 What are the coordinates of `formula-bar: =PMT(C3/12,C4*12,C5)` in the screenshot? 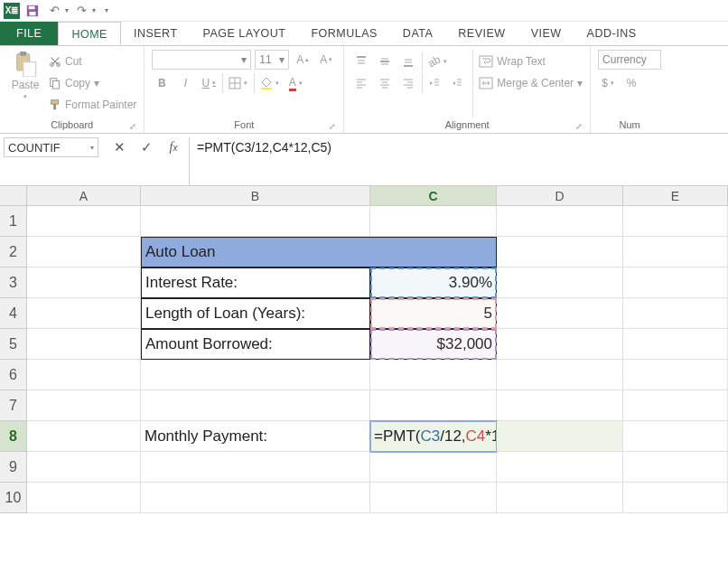 It's located at (459, 162).